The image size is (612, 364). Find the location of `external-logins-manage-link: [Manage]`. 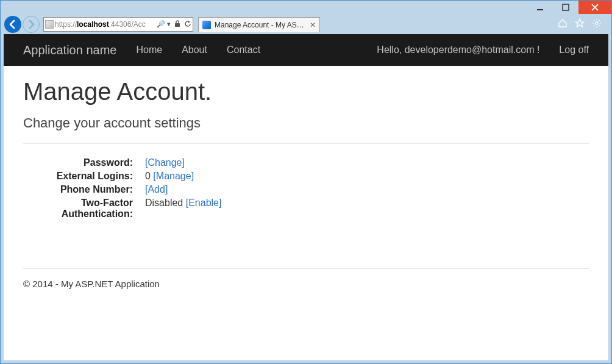

external-logins-manage-link: [Manage] is located at coordinates (173, 176).